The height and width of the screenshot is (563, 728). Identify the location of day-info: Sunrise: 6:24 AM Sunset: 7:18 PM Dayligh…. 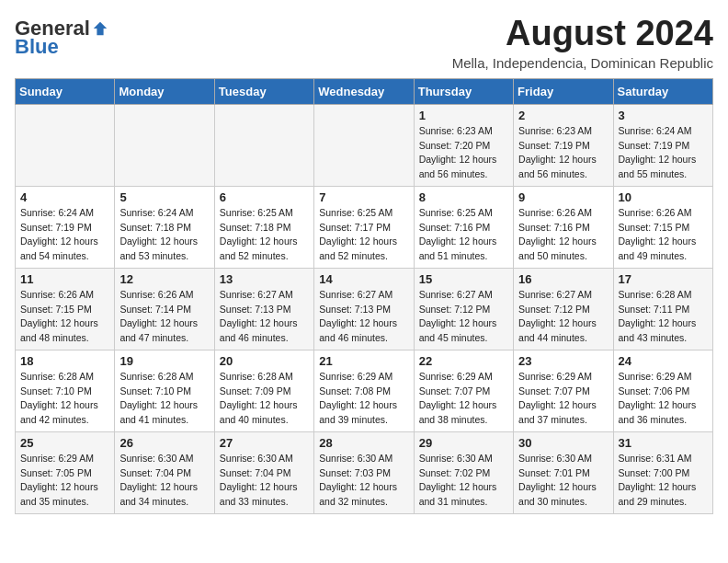
(164, 236).